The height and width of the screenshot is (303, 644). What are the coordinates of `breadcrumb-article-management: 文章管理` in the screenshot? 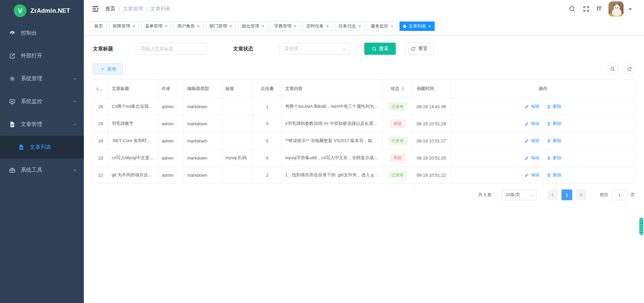 It's located at (133, 9).